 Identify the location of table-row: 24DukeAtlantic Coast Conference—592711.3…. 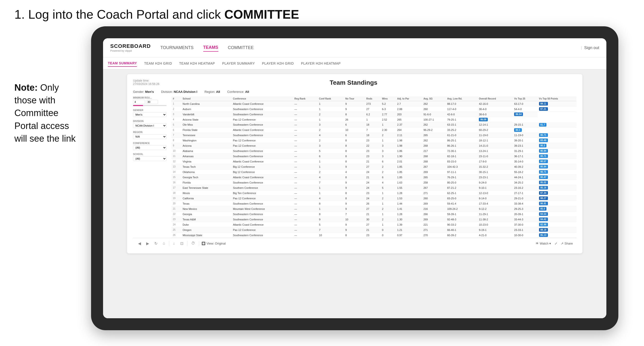
(374, 225).